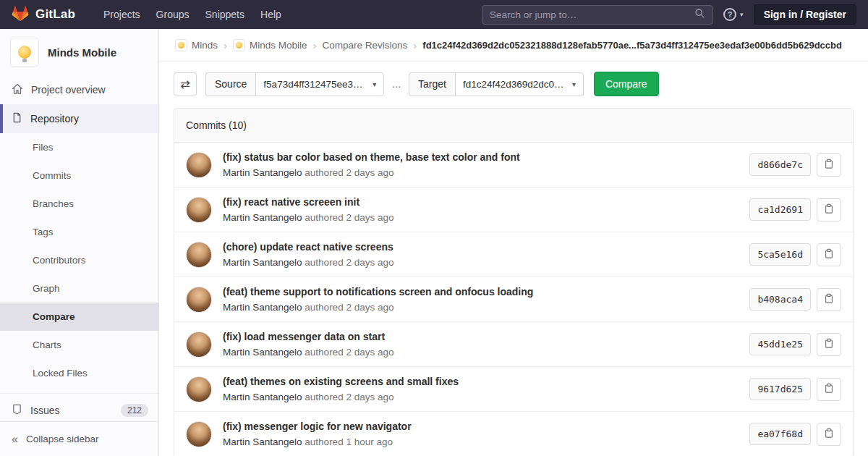  What do you see at coordinates (43, 14) in the screenshot?
I see `gitlab-logo-link: GitLab` at bounding box center [43, 14].